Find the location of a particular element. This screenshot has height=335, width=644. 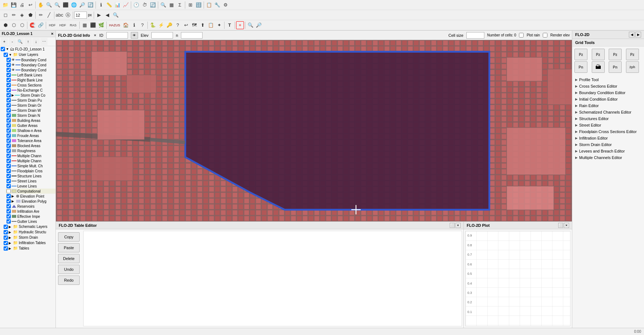

tb3-snap: 🧲 is located at coordinates (32, 25).